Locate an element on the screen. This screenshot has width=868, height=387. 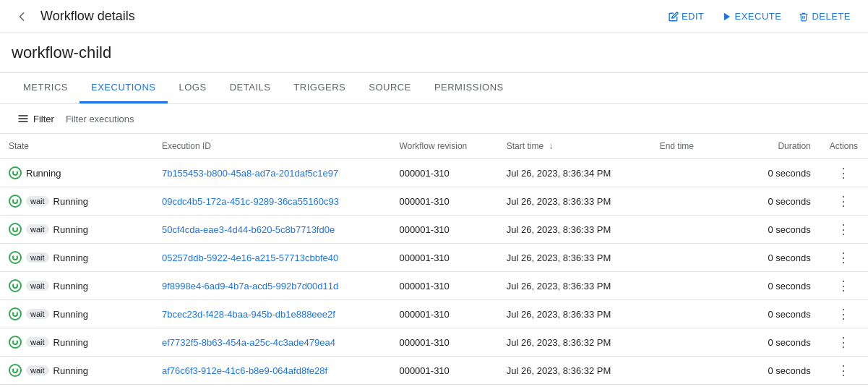
tab-source: SOURCE is located at coordinates (390, 88).